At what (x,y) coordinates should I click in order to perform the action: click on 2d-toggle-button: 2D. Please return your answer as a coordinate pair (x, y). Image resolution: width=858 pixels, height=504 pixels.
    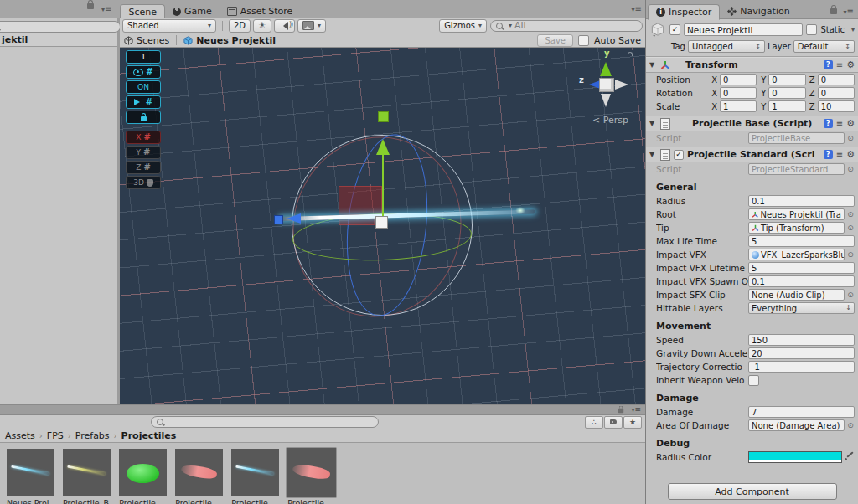
    Looking at the image, I should click on (240, 26).